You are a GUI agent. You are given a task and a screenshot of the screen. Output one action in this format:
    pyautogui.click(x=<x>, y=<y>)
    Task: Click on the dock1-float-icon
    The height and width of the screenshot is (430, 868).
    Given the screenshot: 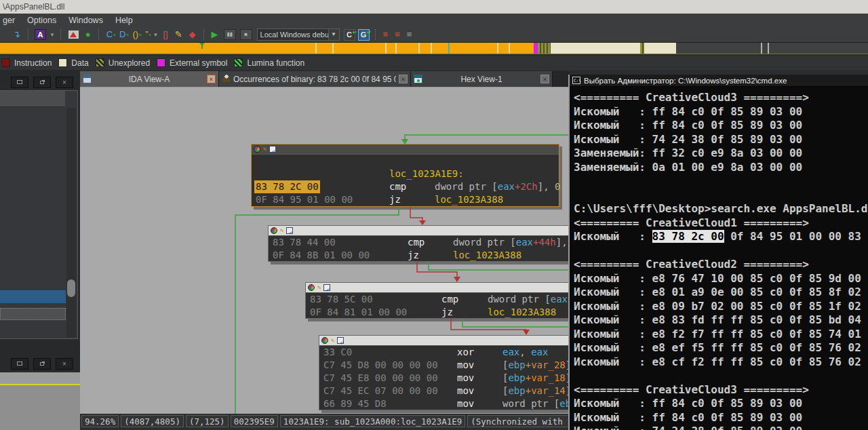 What is the action you would take?
    pyautogui.click(x=42, y=83)
    